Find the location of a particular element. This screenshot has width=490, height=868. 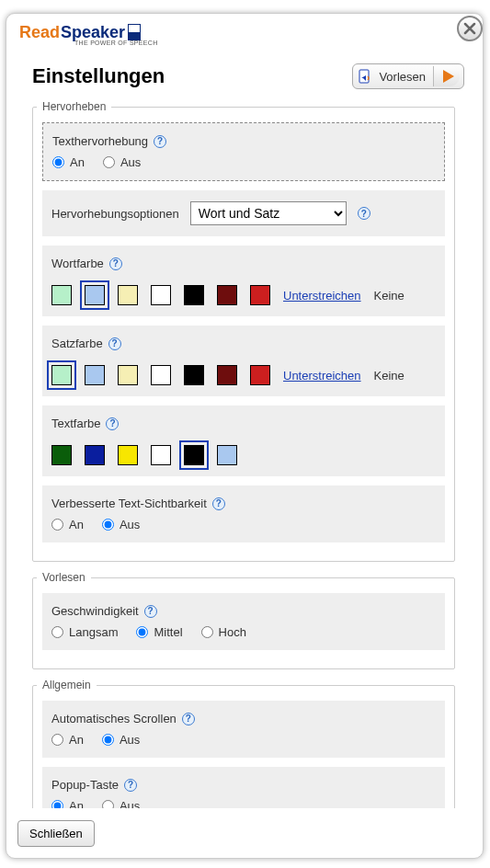

radio-popup-aus: Aus is located at coordinates (121, 804).